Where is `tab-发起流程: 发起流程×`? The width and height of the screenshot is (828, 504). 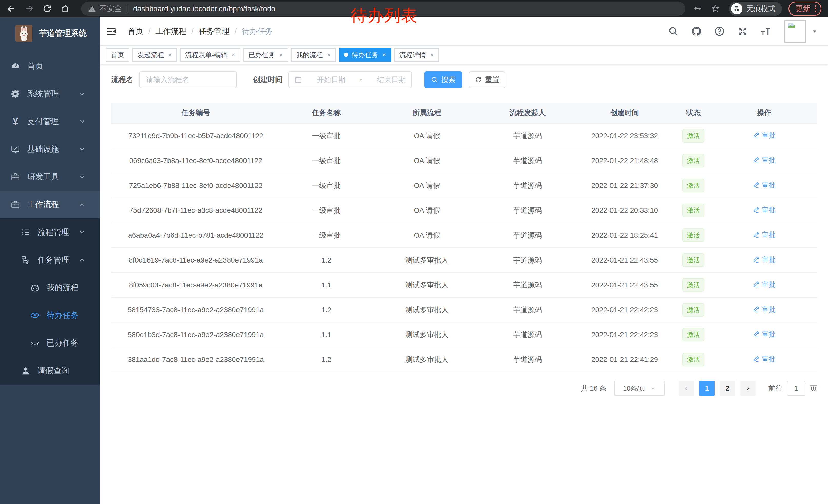 tab-发起流程: 发起流程× is located at coordinates (155, 55).